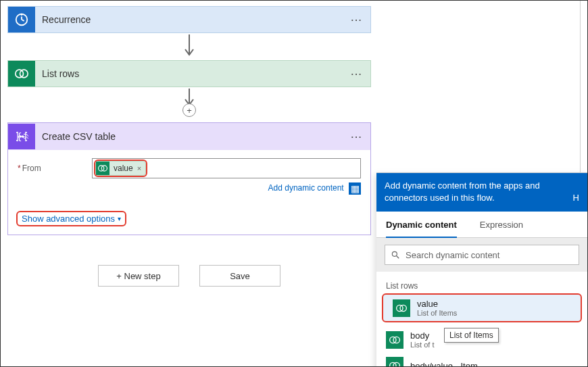 The image size is (588, 367). What do you see at coordinates (482, 283) in the screenshot?
I see `dyn-section-list-rows: List rows` at bounding box center [482, 283].